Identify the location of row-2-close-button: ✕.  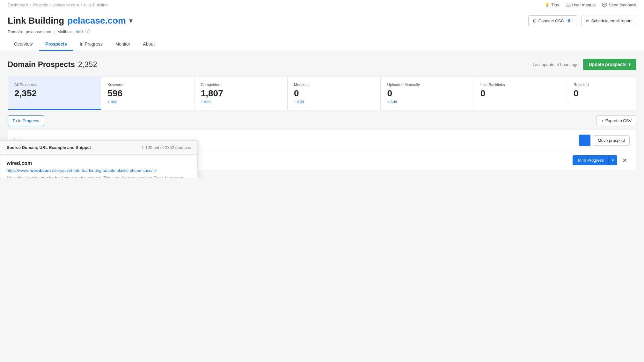
(625, 160).